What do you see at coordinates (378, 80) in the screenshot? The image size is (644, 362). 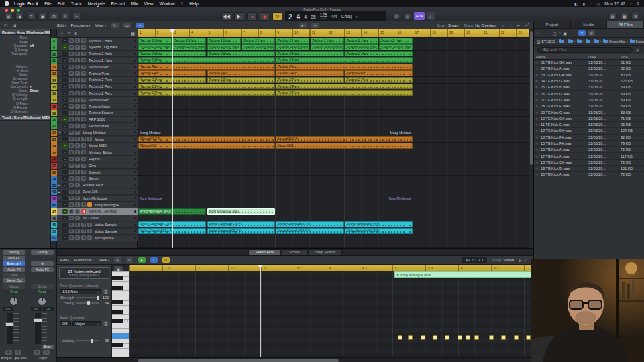 I see `region-techno-2-perc: Techno 2 Perc` at bounding box center [378, 80].